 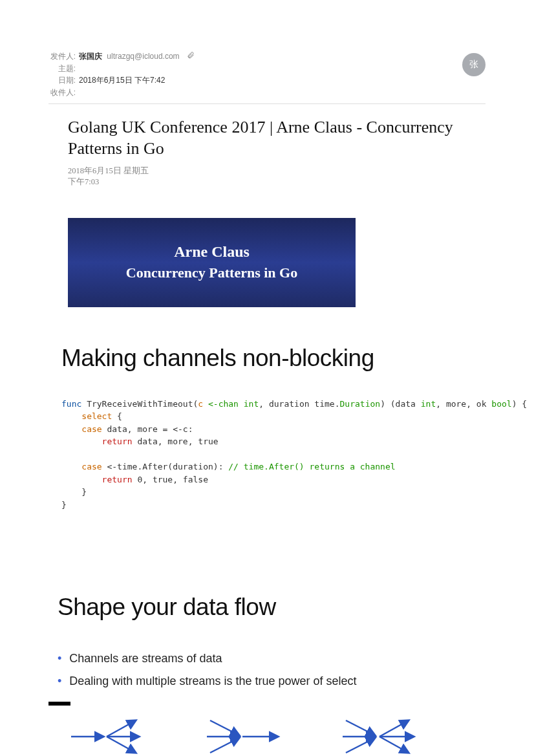 What do you see at coordinates (107, 735) in the screenshot?
I see `fanout-icon` at bounding box center [107, 735].